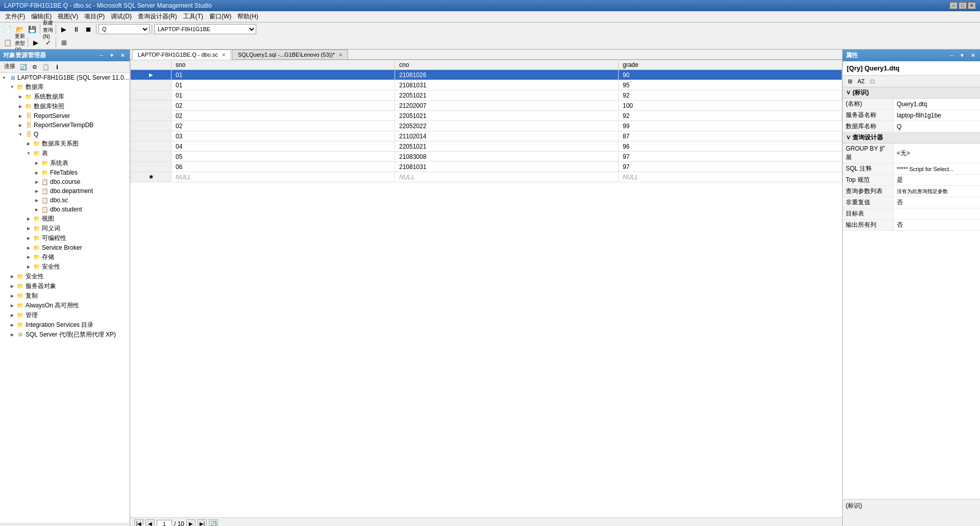 Image resolution: width=980 pixels, height=526 pixels. I want to click on new-query-2-btn: 新建查询(N), so click(48, 29).